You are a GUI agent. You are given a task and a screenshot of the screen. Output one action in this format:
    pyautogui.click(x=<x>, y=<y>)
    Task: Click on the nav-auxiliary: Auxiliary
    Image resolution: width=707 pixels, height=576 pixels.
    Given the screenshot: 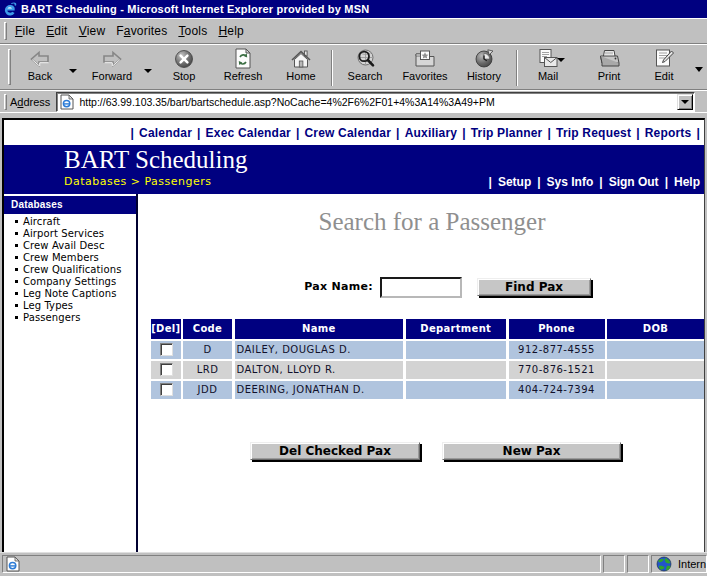 What is the action you would take?
    pyautogui.click(x=432, y=133)
    